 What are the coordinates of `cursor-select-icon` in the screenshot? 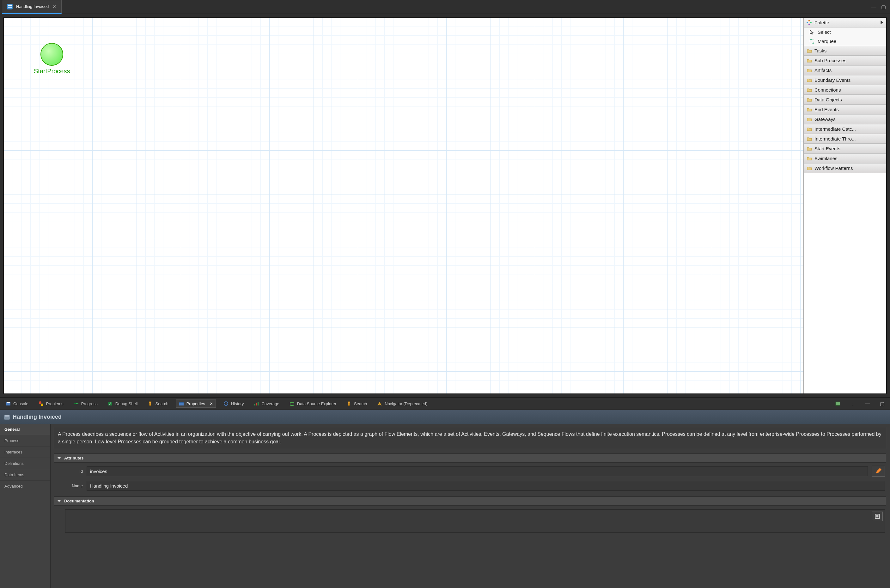 It's located at (812, 32).